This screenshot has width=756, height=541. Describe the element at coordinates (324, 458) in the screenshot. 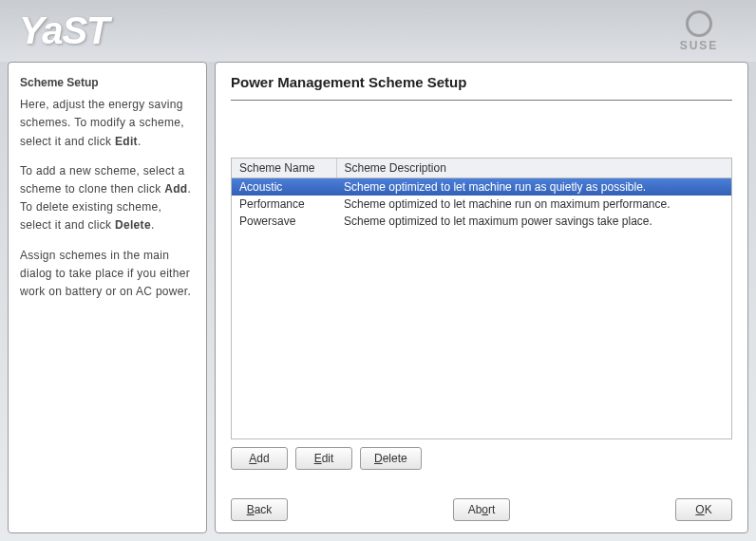

I see `edit-button: Edit` at that location.